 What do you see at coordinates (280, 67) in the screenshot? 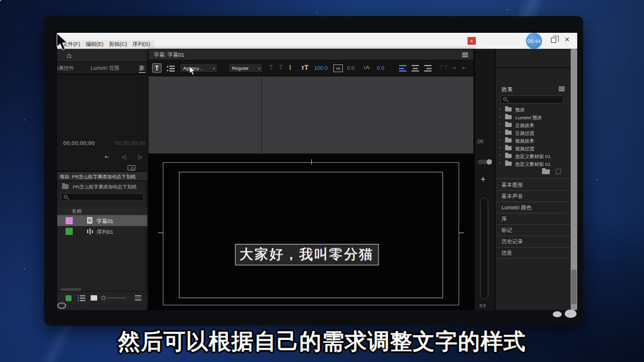
I see `italic-button: T` at bounding box center [280, 67].